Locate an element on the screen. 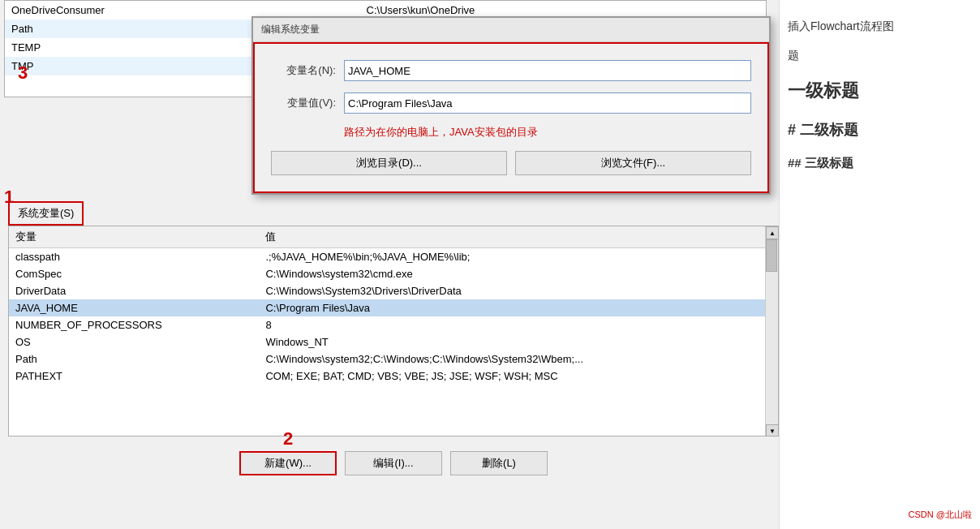 The height and width of the screenshot is (529, 980). browse-dir-button: 浏览目录(D)... is located at coordinates (389, 163).